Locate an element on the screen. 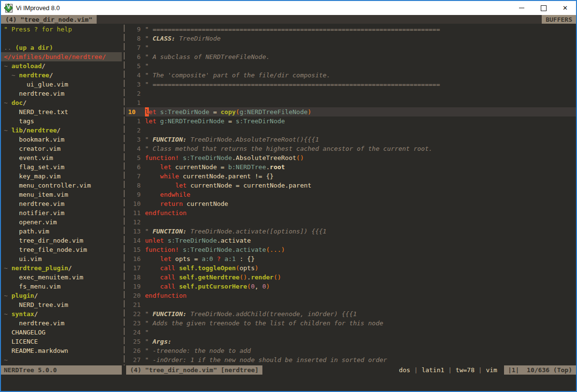 This screenshot has width=577, height=392. code-line: 5" is located at coordinates (351, 66).